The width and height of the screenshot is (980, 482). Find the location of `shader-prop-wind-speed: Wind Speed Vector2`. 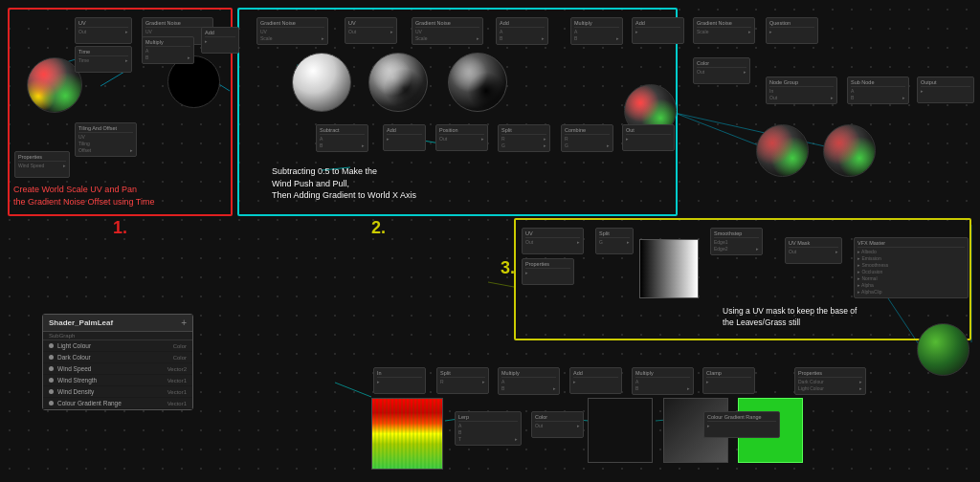

shader-prop-wind-speed: Wind Speed Vector2 is located at coordinates (118, 369).